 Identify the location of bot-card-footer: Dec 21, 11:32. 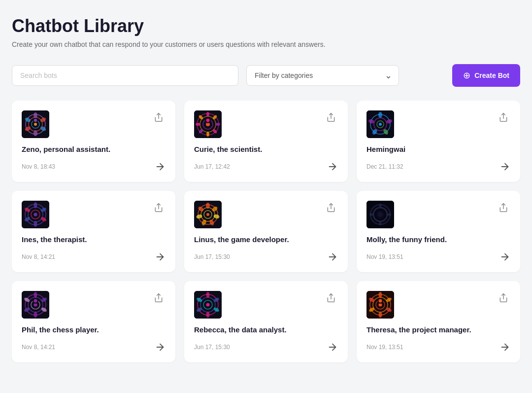
(438, 167).